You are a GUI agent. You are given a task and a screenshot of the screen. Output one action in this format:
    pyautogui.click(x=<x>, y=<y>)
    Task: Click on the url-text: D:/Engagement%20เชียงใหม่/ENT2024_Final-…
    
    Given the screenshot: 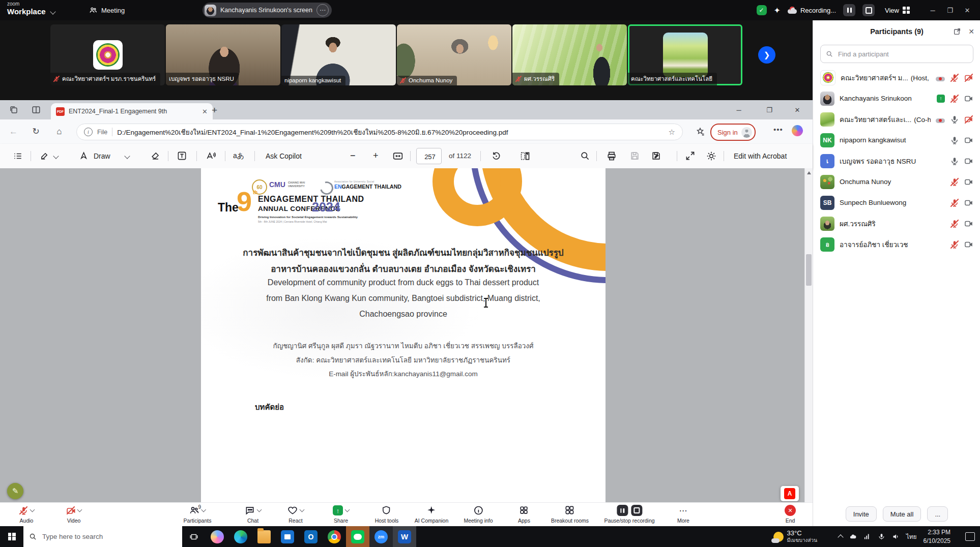 What is the action you would take?
    pyautogui.click(x=390, y=132)
    